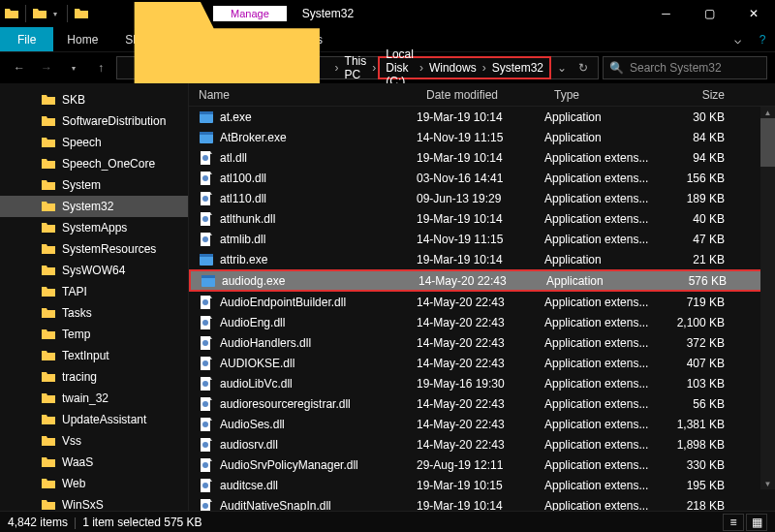  What do you see at coordinates (275, 506) in the screenshot?
I see `file-name: AuditNativeSnapIn.dll` at bounding box center [275, 506].